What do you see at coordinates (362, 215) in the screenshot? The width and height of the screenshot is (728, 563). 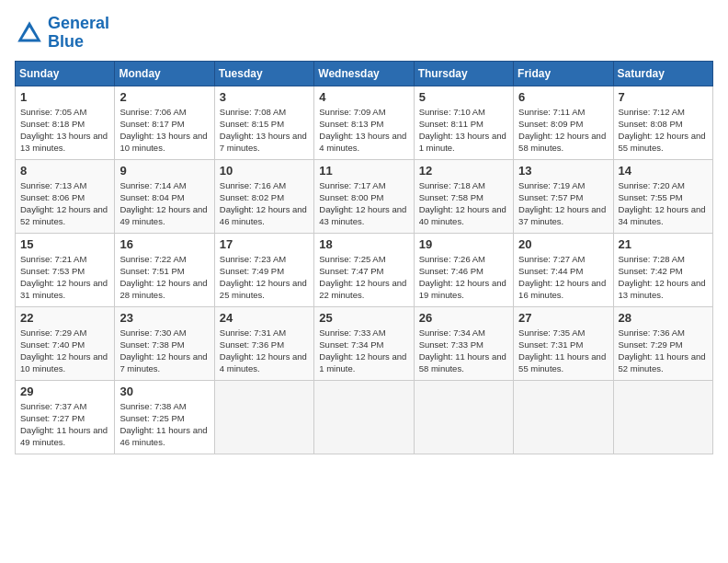 I see `daylight-text: Daylight: 12 hours and 43 minutes.` at bounding box center [362, 215].